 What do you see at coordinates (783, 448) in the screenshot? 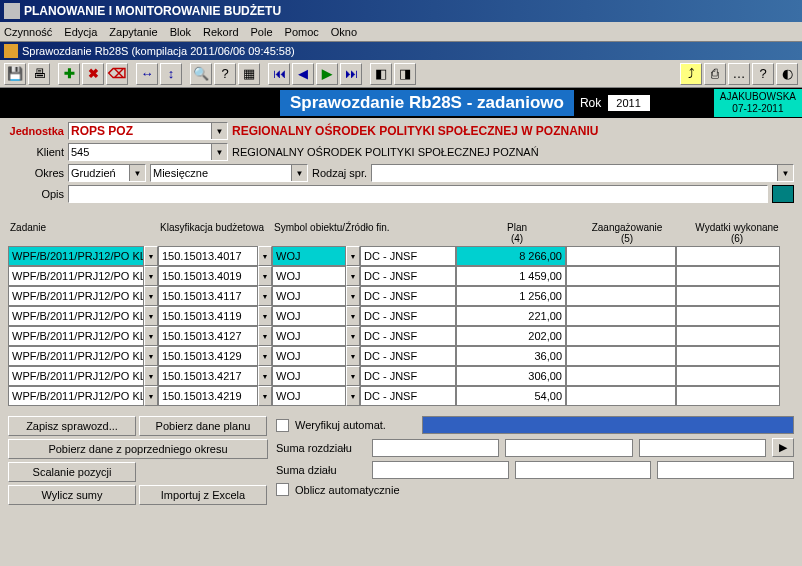
I see `scroll-right-button: ▶` at bounding box center [783, 448].